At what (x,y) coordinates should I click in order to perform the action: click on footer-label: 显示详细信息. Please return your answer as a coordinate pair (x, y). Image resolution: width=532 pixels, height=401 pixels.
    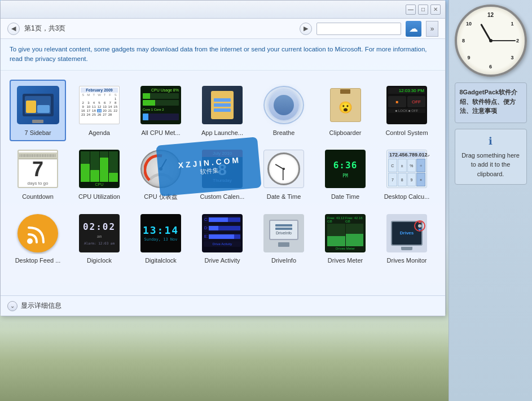
    Looking at the image, I should click on (41, 306).